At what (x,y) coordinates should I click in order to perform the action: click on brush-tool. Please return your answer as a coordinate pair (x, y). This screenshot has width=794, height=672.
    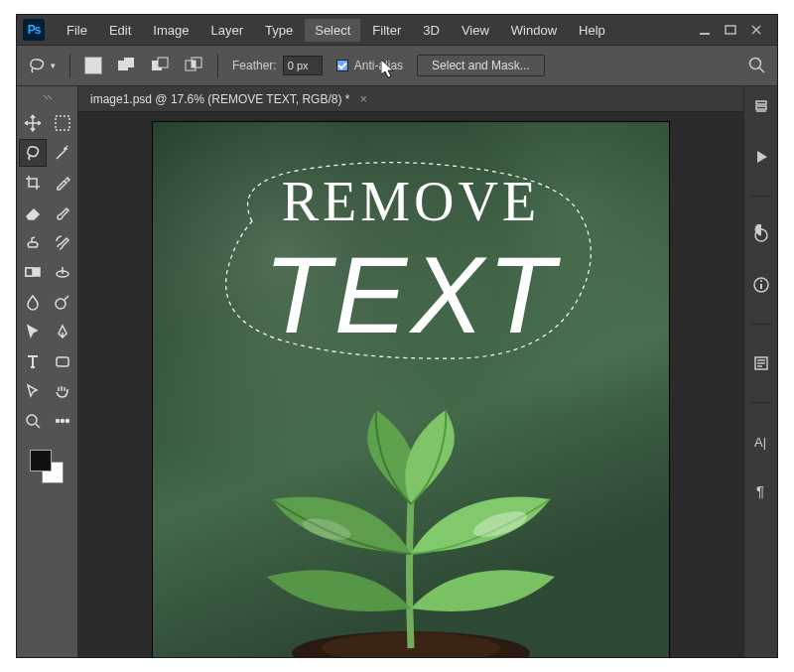
    Looking at the image, I should click on (63, 212).